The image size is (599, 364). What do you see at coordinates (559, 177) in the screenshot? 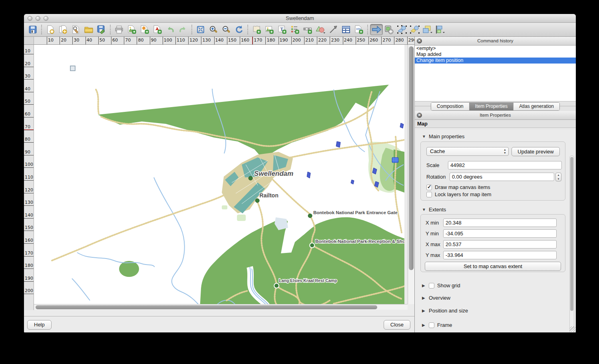
I see `rotation-spinner: ▲▼` at bounding box center [559, 177].